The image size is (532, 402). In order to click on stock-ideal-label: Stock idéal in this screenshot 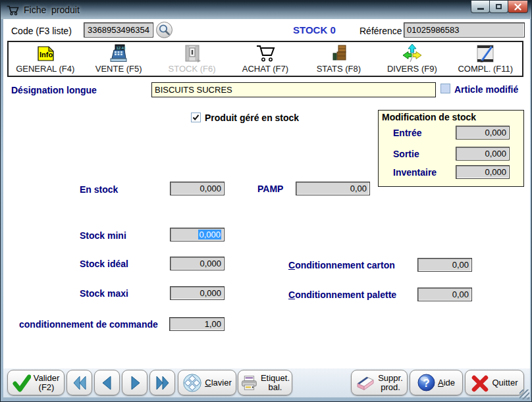, I will do `click(104, 264)`.